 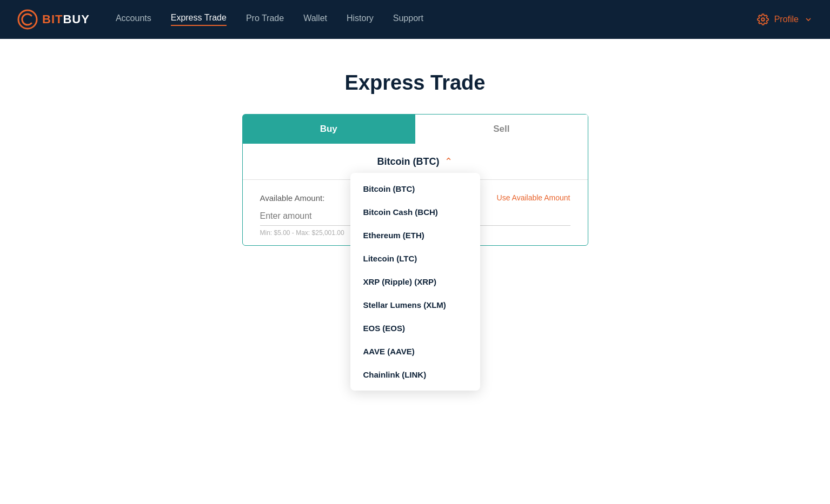 I want to click on dropdown-item-eos: EOS (EOS), so click(x=415, y=328).